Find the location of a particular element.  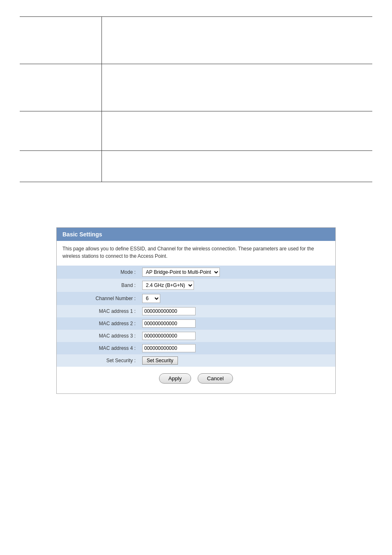

mac2-input-cell is located at coordinates (237, 324).